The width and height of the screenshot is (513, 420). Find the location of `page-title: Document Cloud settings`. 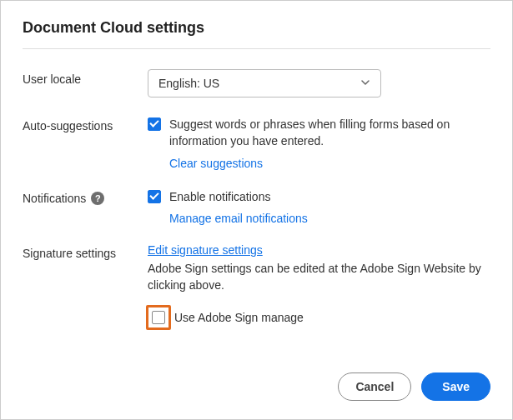

page-title: Document Cloud settings is located at coordinates (257, 28).